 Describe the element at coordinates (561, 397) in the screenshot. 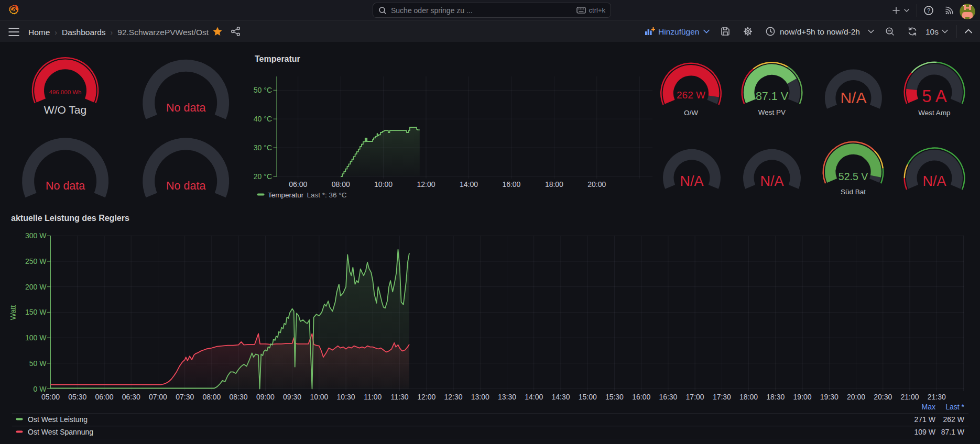

I see `svg-text: 14:30` at that location.